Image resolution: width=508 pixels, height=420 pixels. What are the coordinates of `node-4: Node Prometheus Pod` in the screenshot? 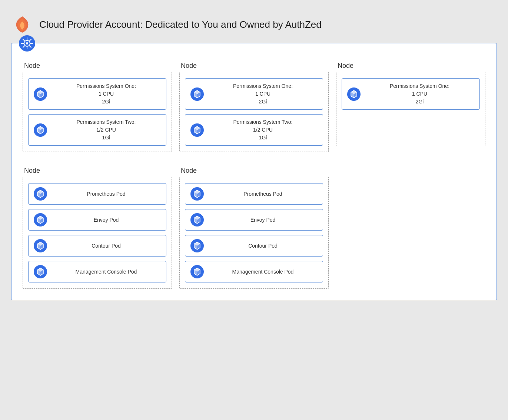 It's located at (97, 226).